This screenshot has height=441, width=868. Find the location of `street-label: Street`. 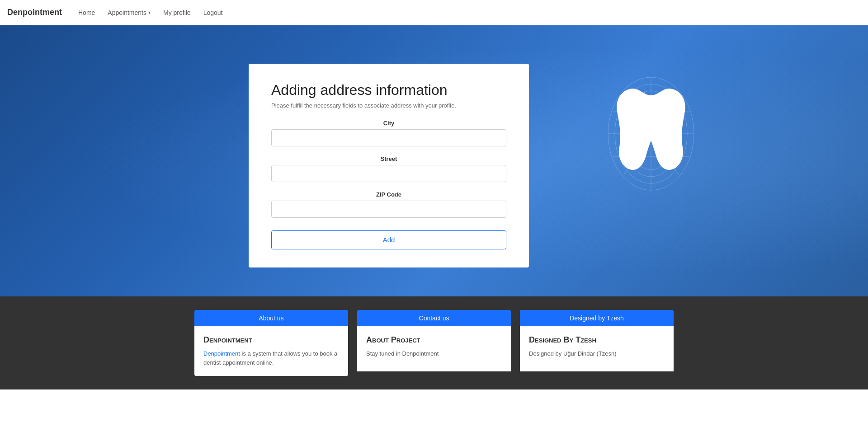

street-label: Street is located at coordinates (389, 159).